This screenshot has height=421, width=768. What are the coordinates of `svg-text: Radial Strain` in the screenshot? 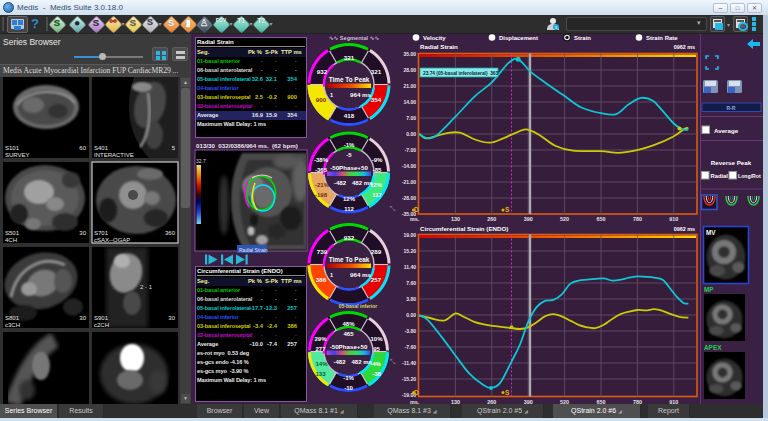 It's located at (254, 250).